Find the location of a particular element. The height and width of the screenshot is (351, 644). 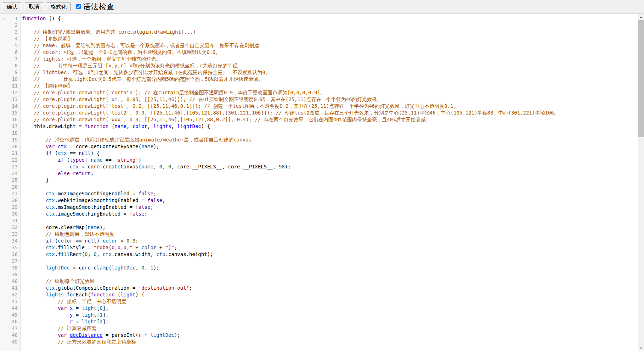

scrollbar-thumb is located at coordinates (641, 79).